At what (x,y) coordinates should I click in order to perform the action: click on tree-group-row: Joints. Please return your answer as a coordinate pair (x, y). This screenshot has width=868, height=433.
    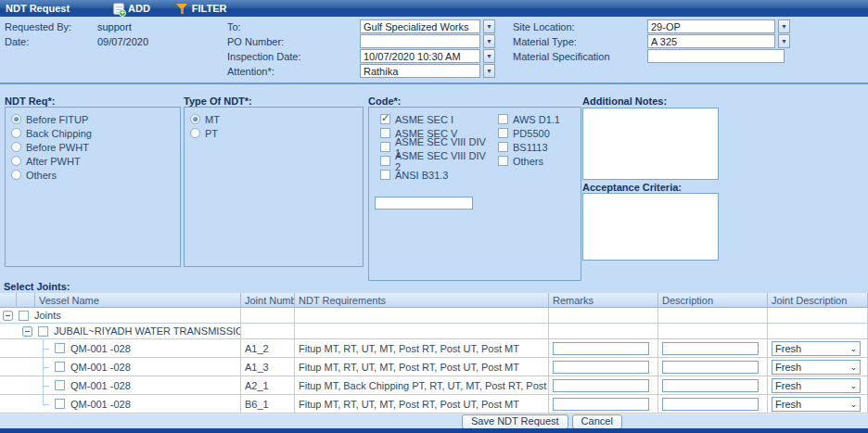
    Looking at the image, I should click on (434, 315).